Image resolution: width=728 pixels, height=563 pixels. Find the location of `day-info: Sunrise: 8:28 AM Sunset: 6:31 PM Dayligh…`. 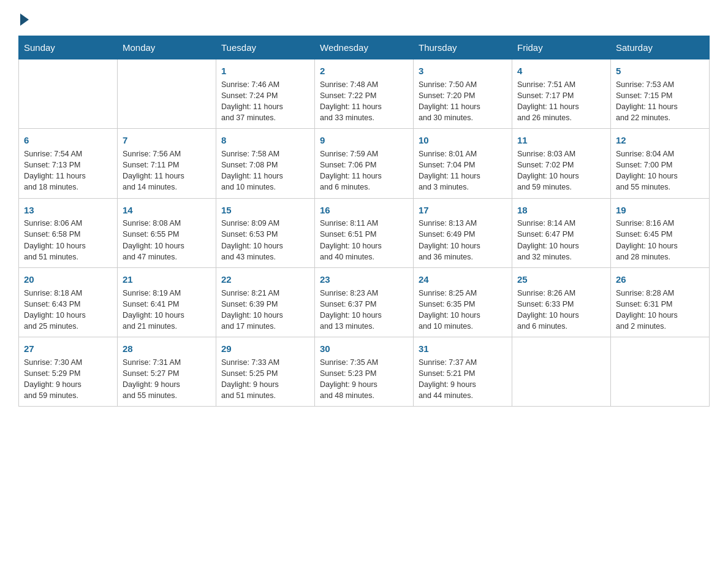

day-info: Sunrise: 8:28 AM Sunset: 6:31 PM Dayligh… is located at coordinates (660, 310).